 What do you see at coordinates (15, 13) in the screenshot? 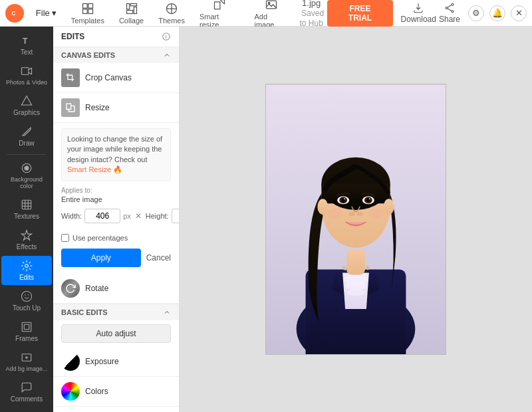
I see `app-logo: C` at bounding box center [15, 13].